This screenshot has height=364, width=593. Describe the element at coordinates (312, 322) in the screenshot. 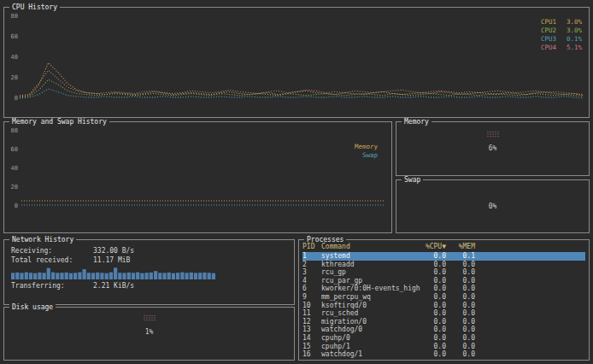

I see `process-pid: 12` at that location.